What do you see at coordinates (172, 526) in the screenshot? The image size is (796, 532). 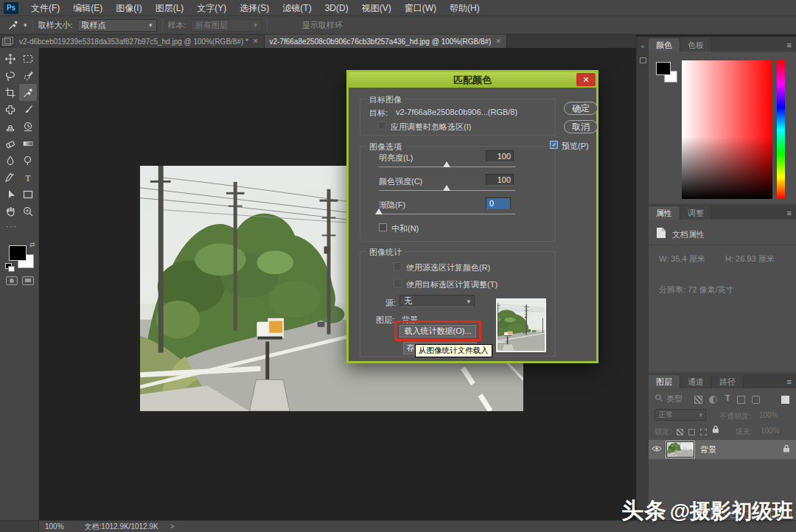 I see `status-options-chevron-icon: >` at bounding box center [172, 526].